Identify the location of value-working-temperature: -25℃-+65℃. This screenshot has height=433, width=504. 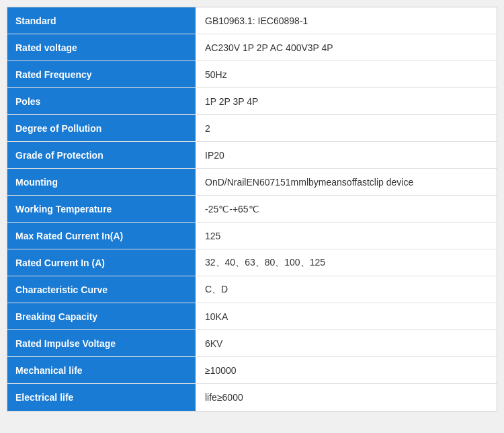
(346, 208).